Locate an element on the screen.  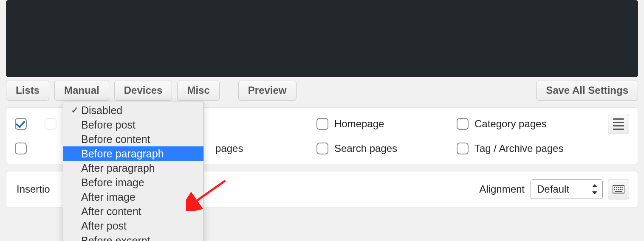
alignment-select-value: Default is located at coordinates (553, 189).